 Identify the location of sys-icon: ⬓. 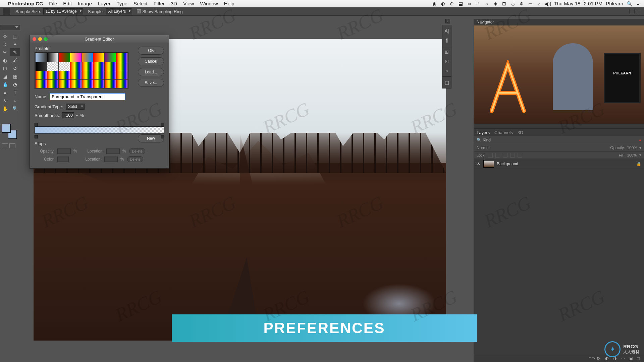
(461, 4).